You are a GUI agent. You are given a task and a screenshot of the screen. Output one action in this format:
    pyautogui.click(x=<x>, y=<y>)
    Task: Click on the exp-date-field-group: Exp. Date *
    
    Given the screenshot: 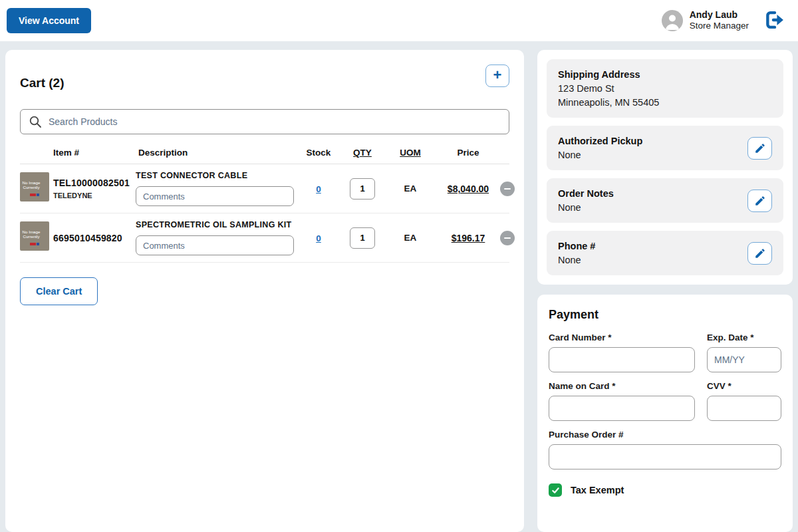 What is the action you would take?
    pyautogui.click(x=744, y=352)
    